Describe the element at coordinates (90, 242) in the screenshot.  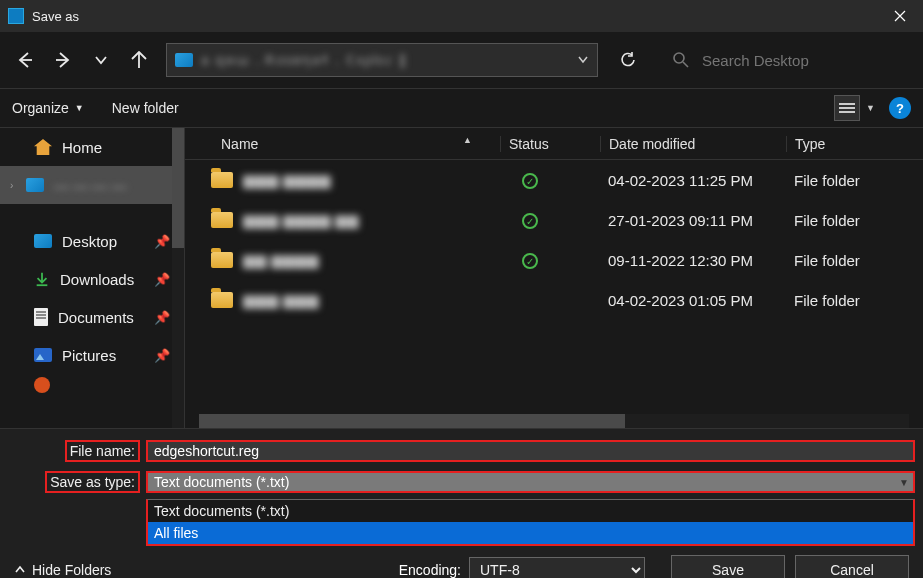
I see `sidebar-item-label: Desktop` at that location.